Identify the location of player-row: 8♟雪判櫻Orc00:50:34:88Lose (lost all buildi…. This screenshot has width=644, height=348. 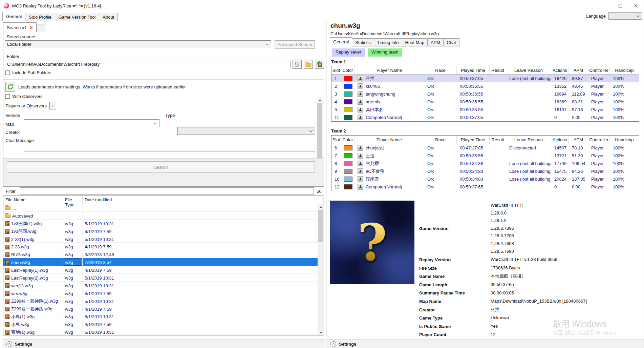
(485, 163).